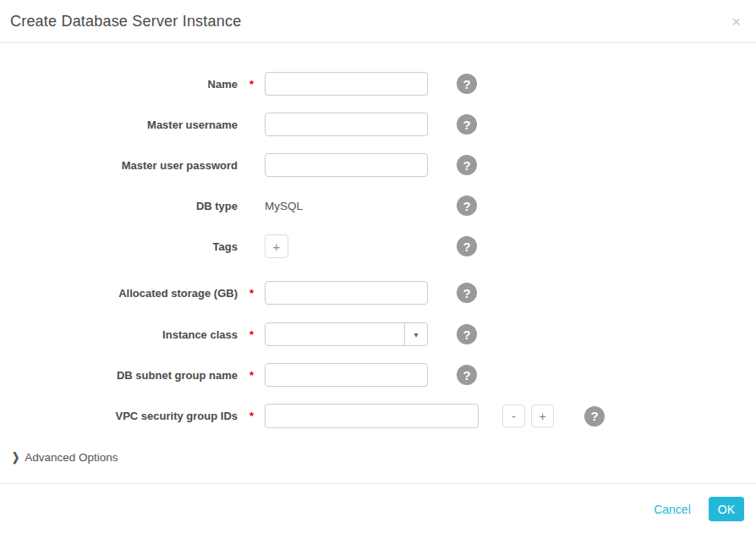  Describe the element at coordinates (277, 246) in the screenshot. I see `tags-add-button: +` at that location.